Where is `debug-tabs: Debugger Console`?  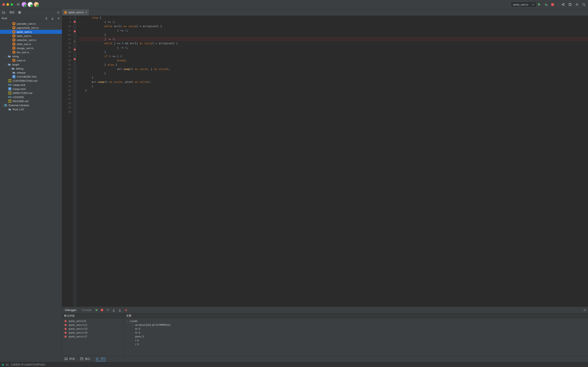 debug-tabs: Debugger Console is located at coordinates (325, 310).